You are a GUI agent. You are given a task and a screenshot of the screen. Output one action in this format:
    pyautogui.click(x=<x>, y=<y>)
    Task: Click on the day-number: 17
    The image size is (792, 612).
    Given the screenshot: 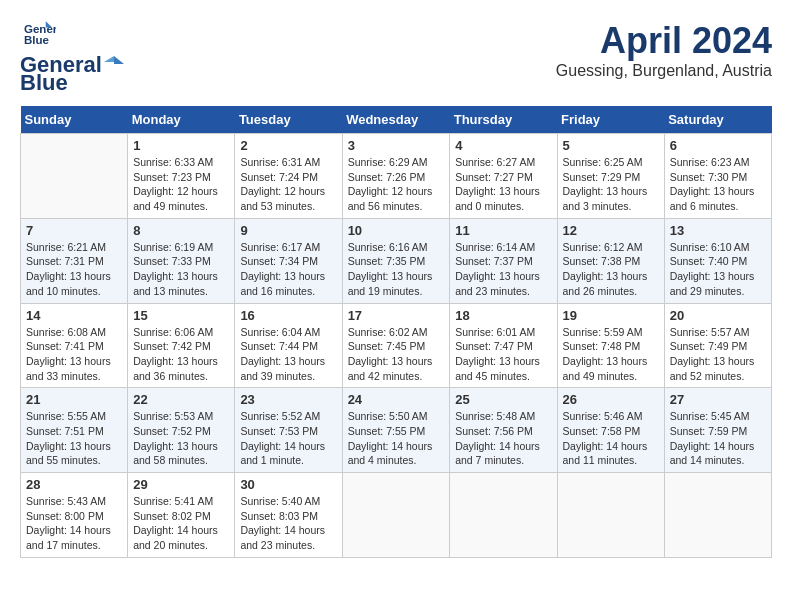 What is the action you would take?
    pyautogui.click(x=396, y=316)
    